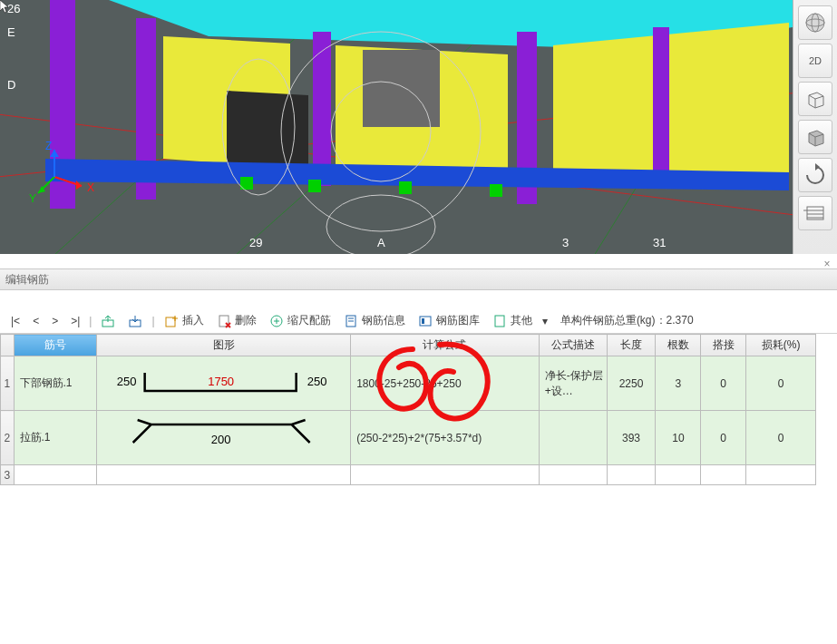 The height and width of the screenshot is (644, 837). I want to click on col-header-count: 根数, so click(678, 346).